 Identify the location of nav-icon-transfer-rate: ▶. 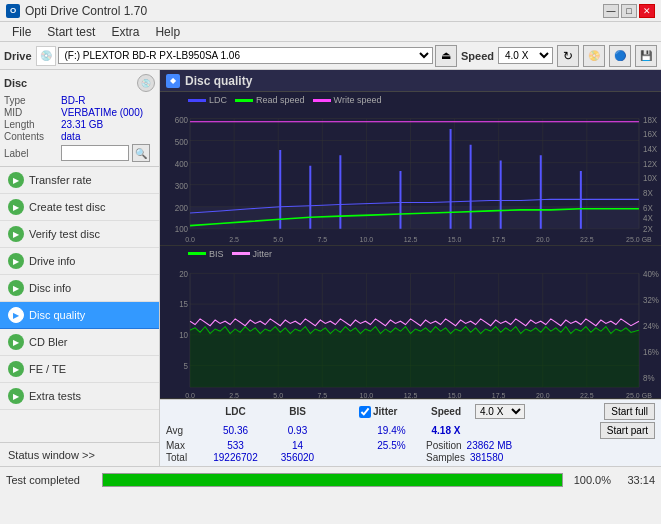
(16, 180).